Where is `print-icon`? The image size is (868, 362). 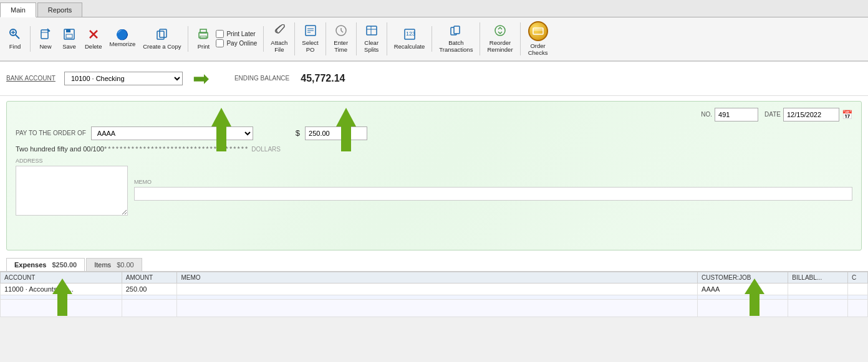 print-icon is located at coordinates (203, 35).